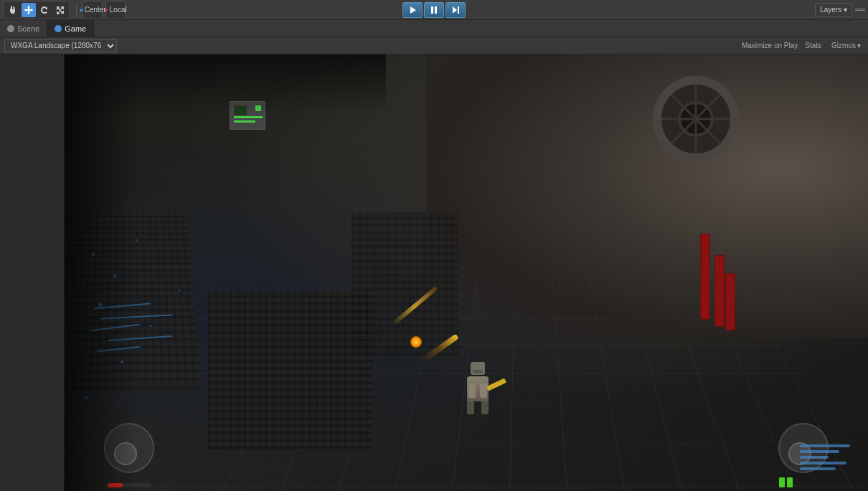 Image resolution: width=868 pixels, height=491 pixels. What do you see at coordinates (813, 46) in the screenshot?
I see `stats-btn: Stats` at bounding box center [813, 46].